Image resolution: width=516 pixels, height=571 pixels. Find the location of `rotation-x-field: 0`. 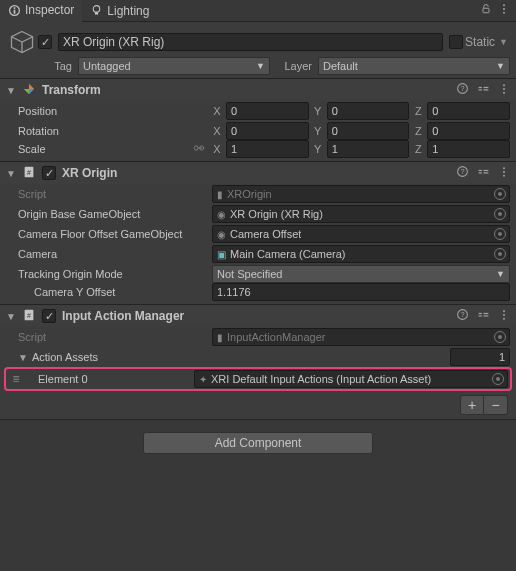

rotation-x-field: 0 is located at coordinates (268, 131).